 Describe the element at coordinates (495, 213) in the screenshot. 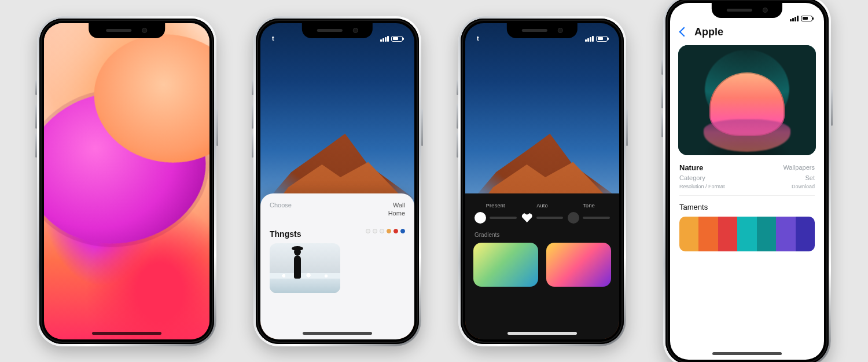

I see `slider-1: Present` at that location.